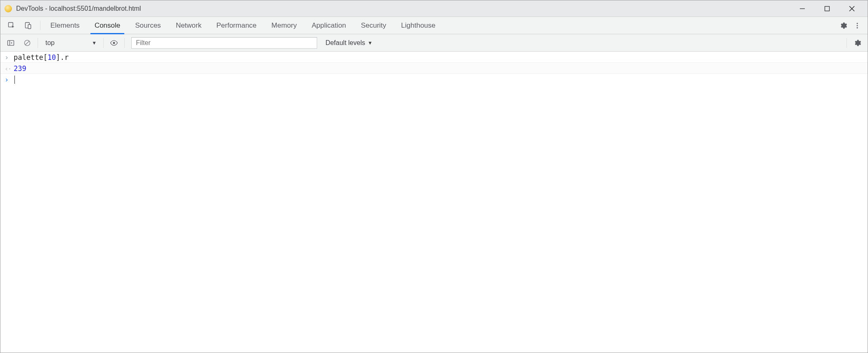  What do you see at coordinates (27, 43) in the screenshot?
I see `clear-console-button` at bounding box center [27, 43].